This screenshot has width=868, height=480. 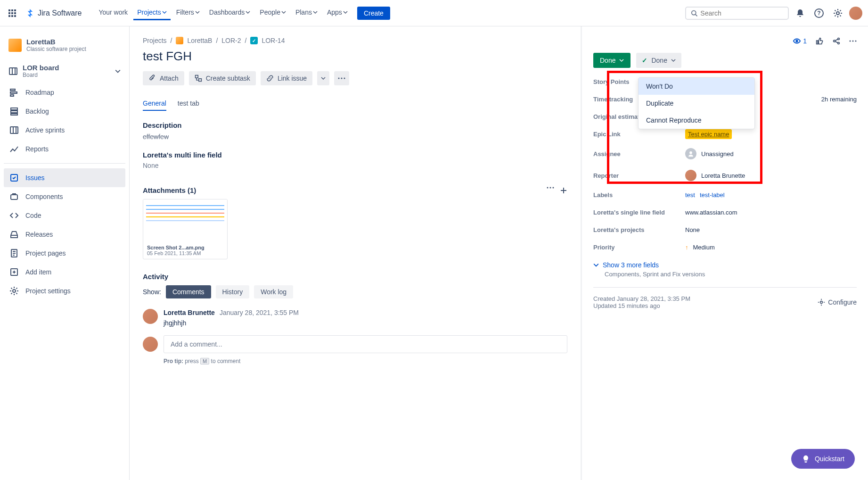 What do you see at coordinates (691, 154) in the screenshot?
I see `unassigned-icon` at bounding box center [691, 154].